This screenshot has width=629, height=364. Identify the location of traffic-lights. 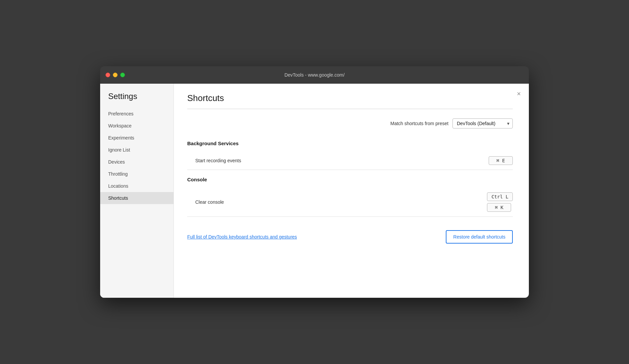
(115, 75).